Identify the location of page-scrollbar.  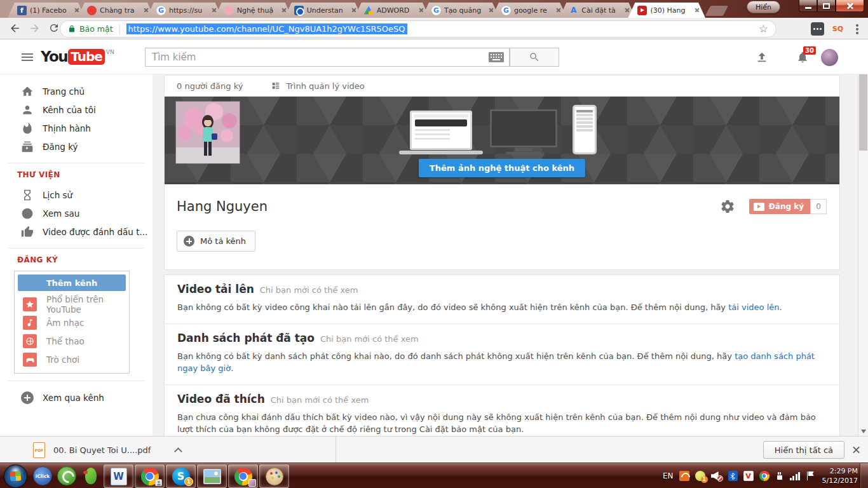
(863, 238).